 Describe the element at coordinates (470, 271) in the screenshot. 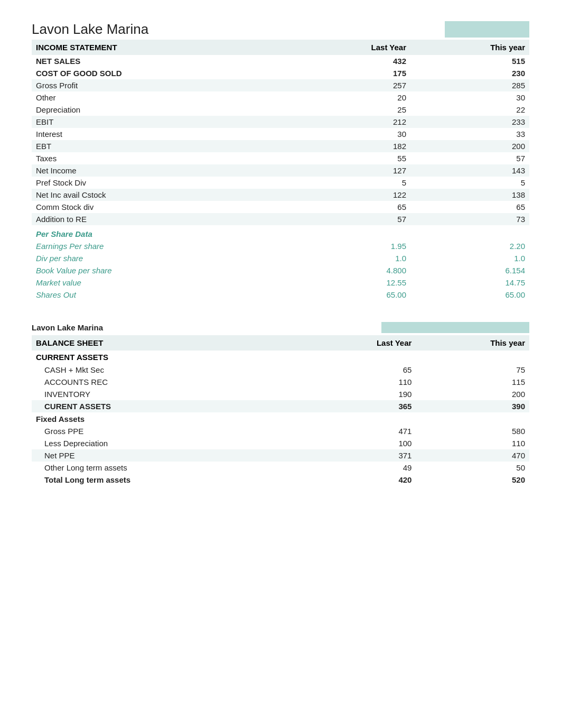

I see `per-share-row-this-year: 6.154` at that location.